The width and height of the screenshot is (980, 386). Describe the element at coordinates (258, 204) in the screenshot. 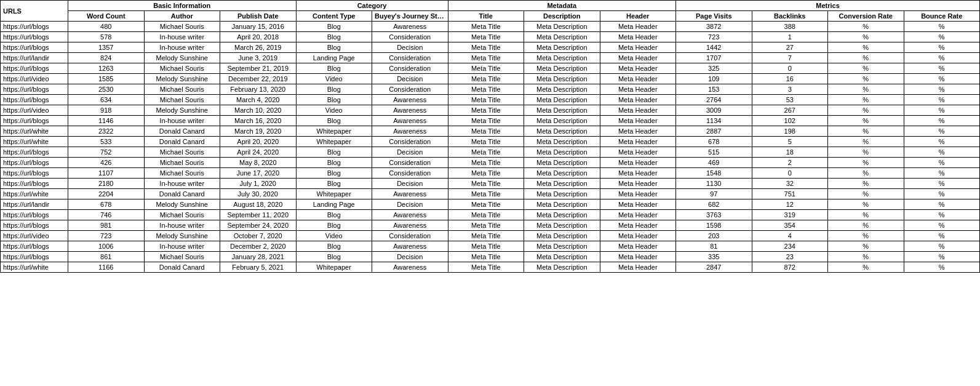

I see `table-cell: August 18, 2020` at that location.